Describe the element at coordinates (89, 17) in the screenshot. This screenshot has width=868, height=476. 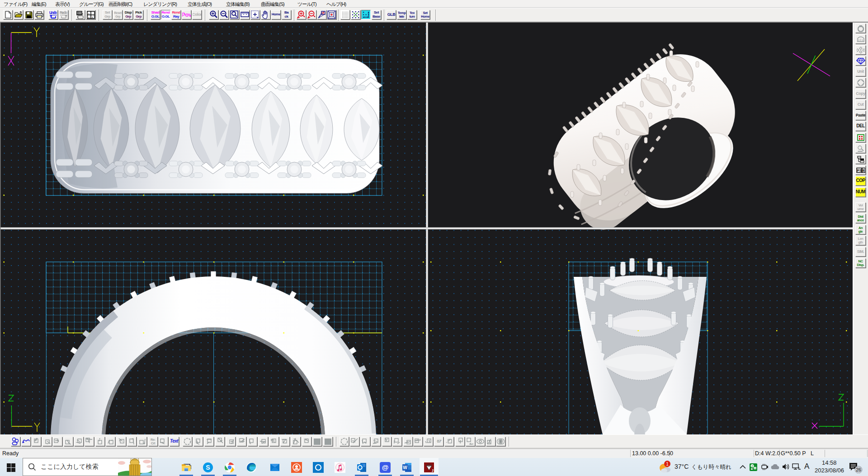
I see `svg-text: y` at that location.